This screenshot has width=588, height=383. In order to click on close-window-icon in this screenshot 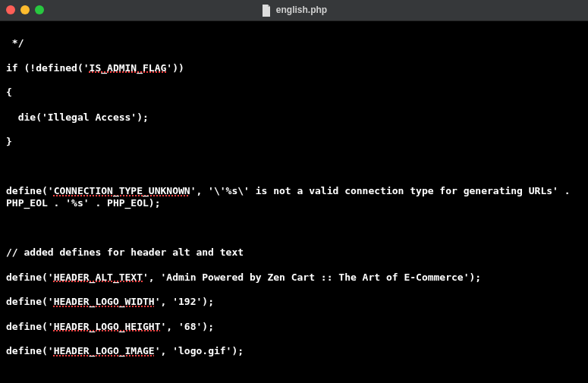, I will do `click(11, 10)`.